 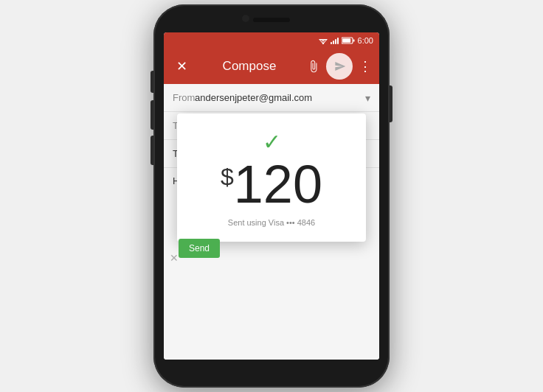 I want to click on battery-icon, so click(x=348, y=41).